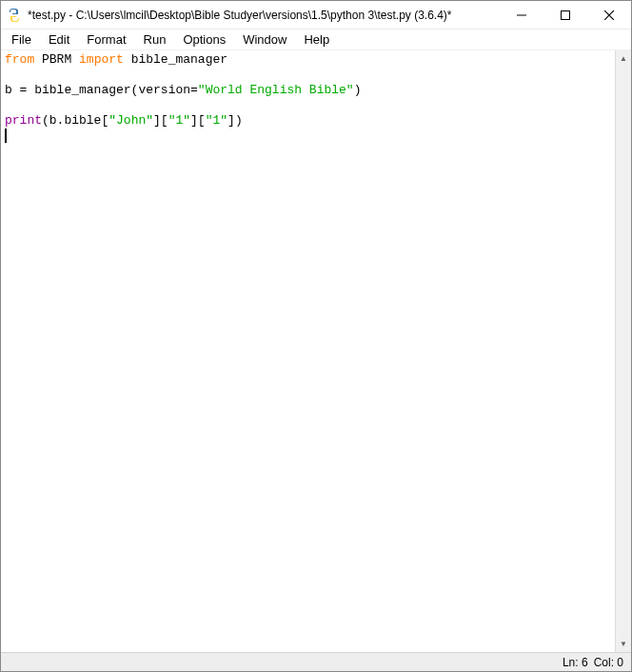  I want to click on status-line: Ln: 6, so click(575, 662).